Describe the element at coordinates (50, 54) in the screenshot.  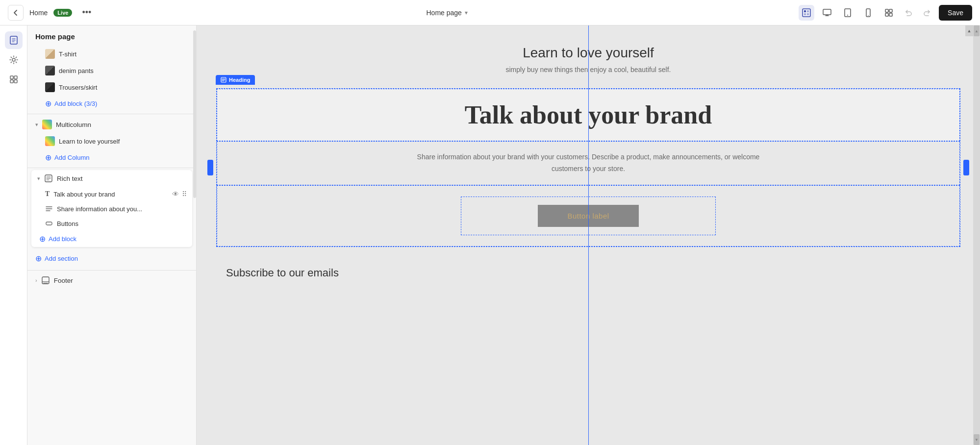
I see `tshirt-thumb` at that location.